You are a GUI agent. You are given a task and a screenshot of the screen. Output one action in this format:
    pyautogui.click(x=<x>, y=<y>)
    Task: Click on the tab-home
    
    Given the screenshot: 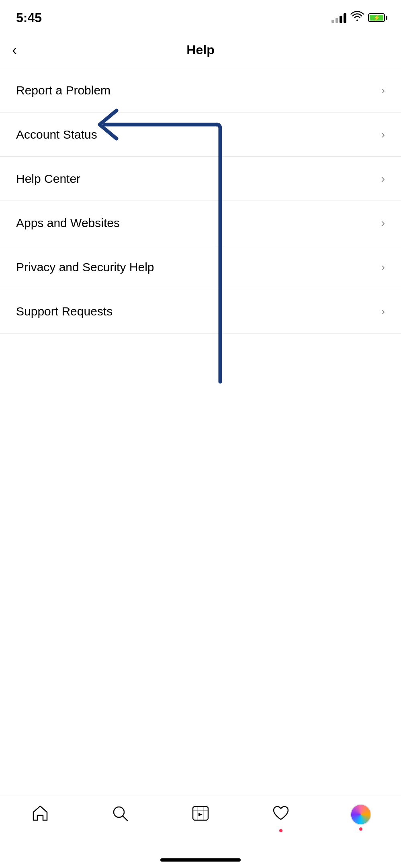 What is the action you would take?
    pyautogui.click(x=40, y=815)
    